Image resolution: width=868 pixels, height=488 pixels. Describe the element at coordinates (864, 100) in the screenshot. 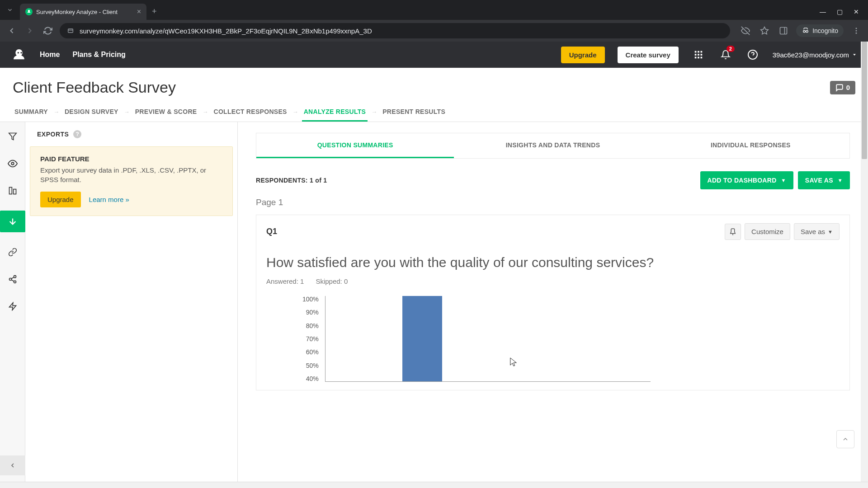

I see `scrollbar-thumb` at that location.